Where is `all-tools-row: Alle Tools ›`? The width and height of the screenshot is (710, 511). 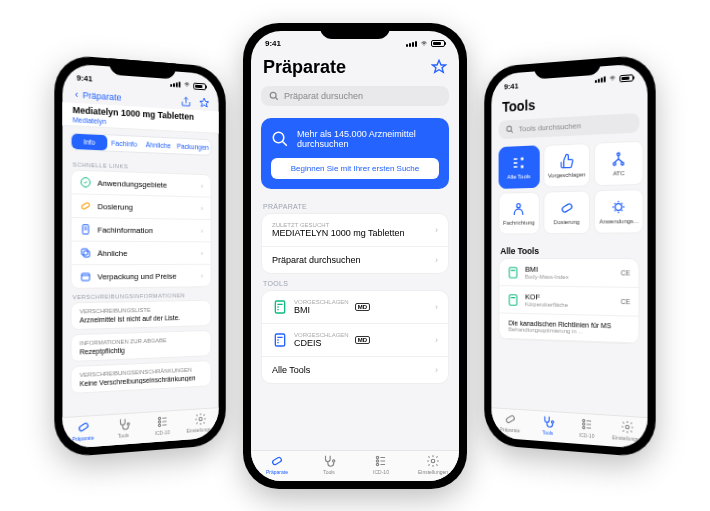 all-tools-row: Alle Tools › is located at coordinates (355, 370).